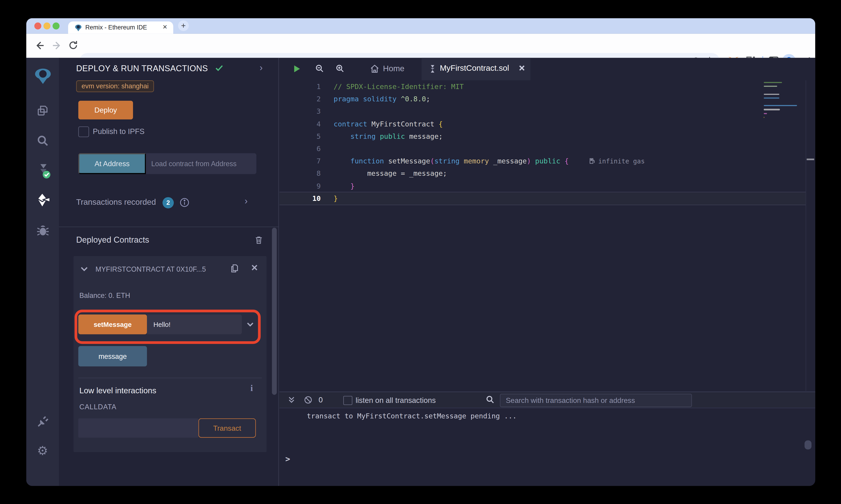 This screenshot has height=504, width=841. Describe the element at coordinates (43, 230) in the screenshot. I see `debugger-bug-icon` at that location.